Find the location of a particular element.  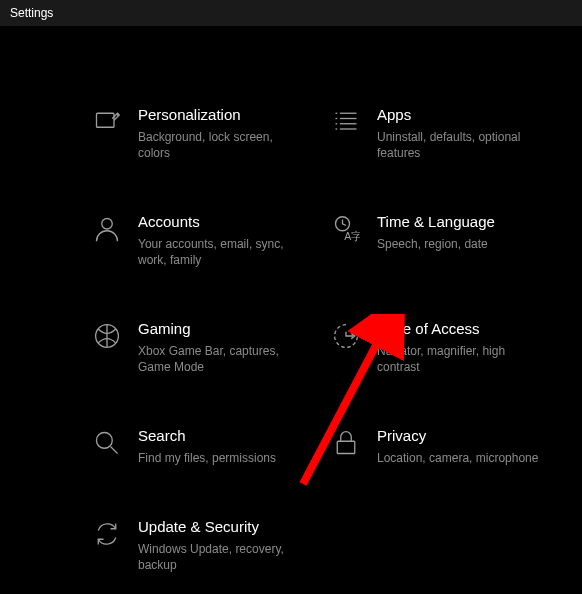

category-desc: Xbox Game Bar, captures, Game Mode is located at coordinates (220, 359).